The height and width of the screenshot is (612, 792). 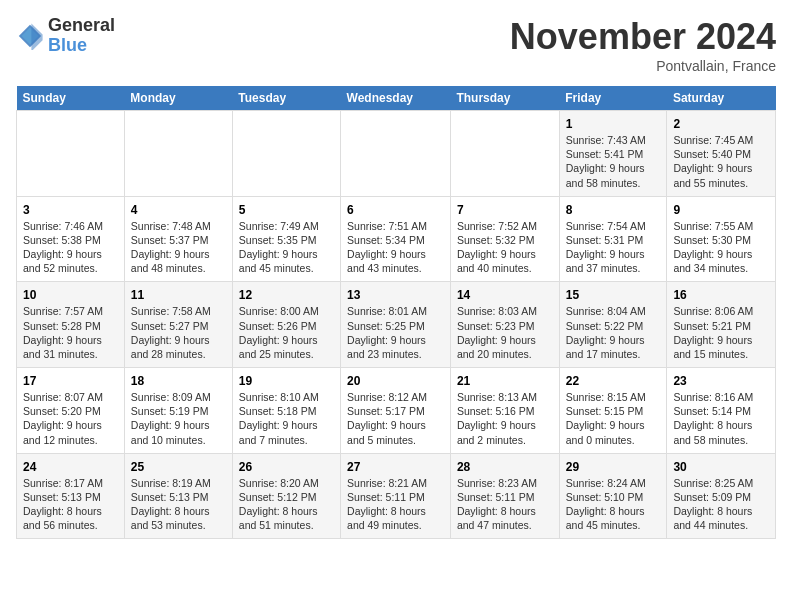 I want to click on day-number: 17, so click(x=70, y=381).